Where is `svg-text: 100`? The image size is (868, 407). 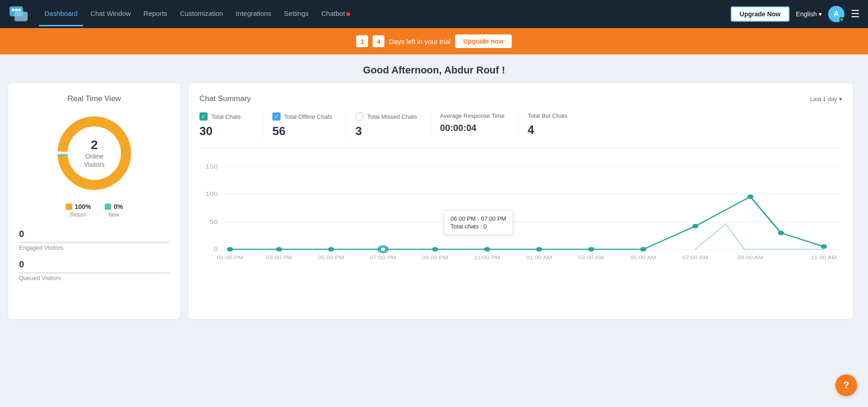 svg-text: 100 is located at coordinates (211, 194).